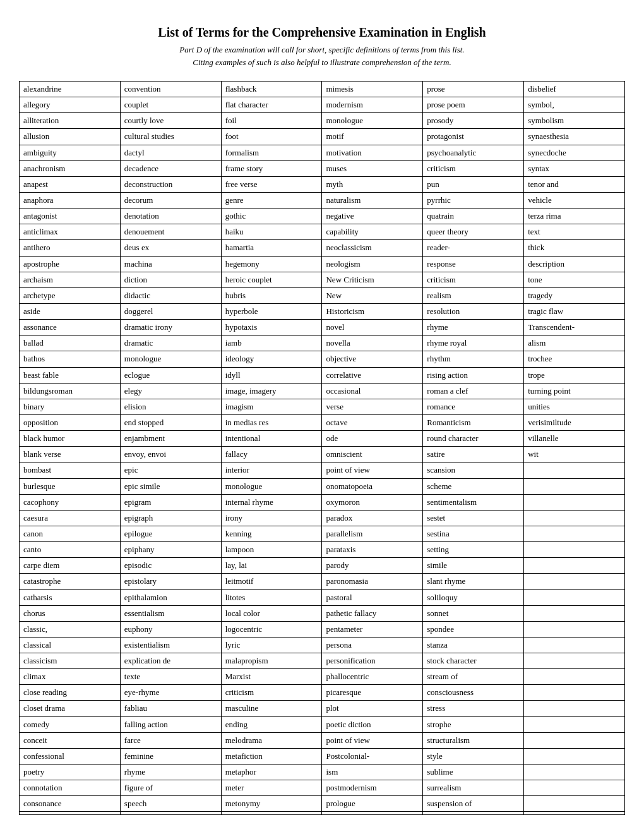 The image size is (644, 834). Describe the element at coordinates (170, 772) in the screenshot. I see `term-cell: rhyme` at that location.